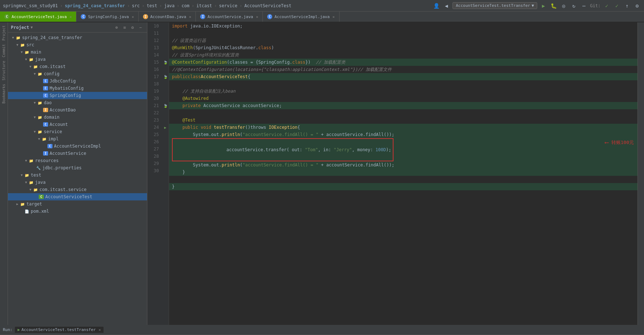 The width and height of the screenshot is (644, 335). What do you see at coordinates (446, 6) in the screenshot?
I see `back-icon: ◀` at bounding box center [446, 6].